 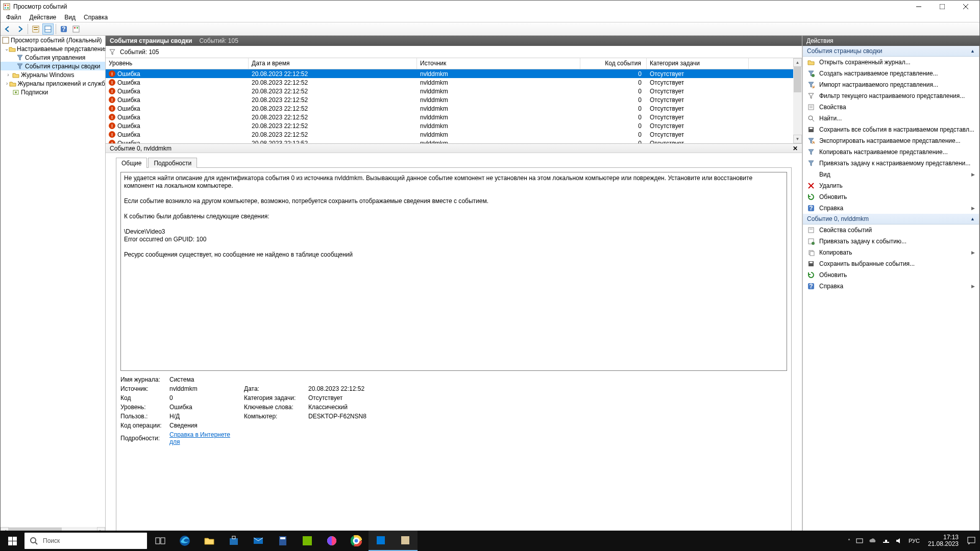 I want to click on tab-details: Подробности, so click(x=173, y=163).